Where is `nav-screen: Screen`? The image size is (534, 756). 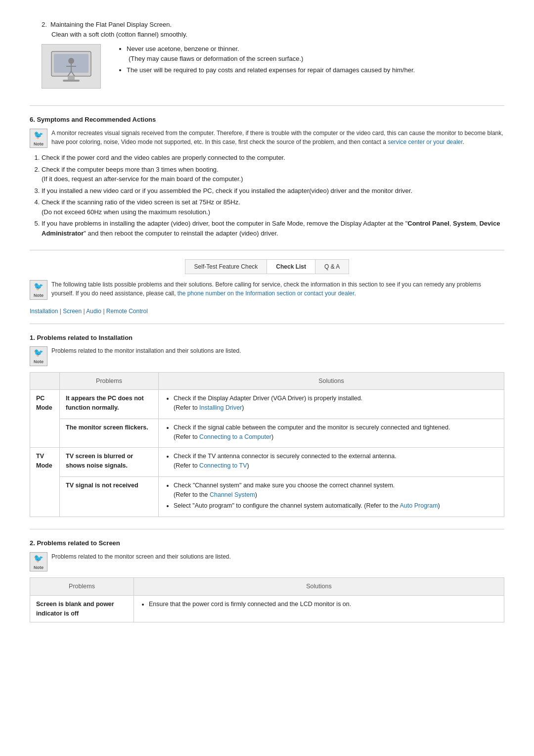 nav-screen: Screen is located at coordinates (72, 311).